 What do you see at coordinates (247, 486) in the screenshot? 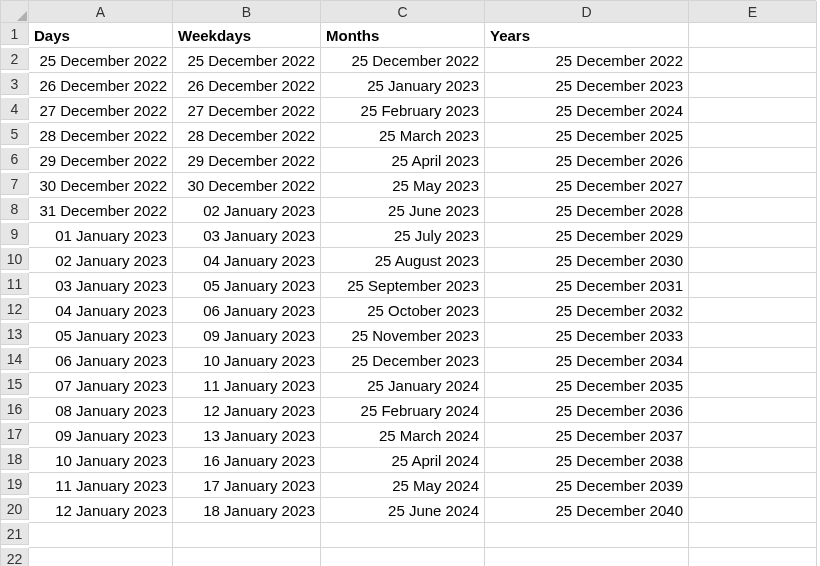
I see `cell-B19: 17 January 2023` at bounding box center [247, 486].